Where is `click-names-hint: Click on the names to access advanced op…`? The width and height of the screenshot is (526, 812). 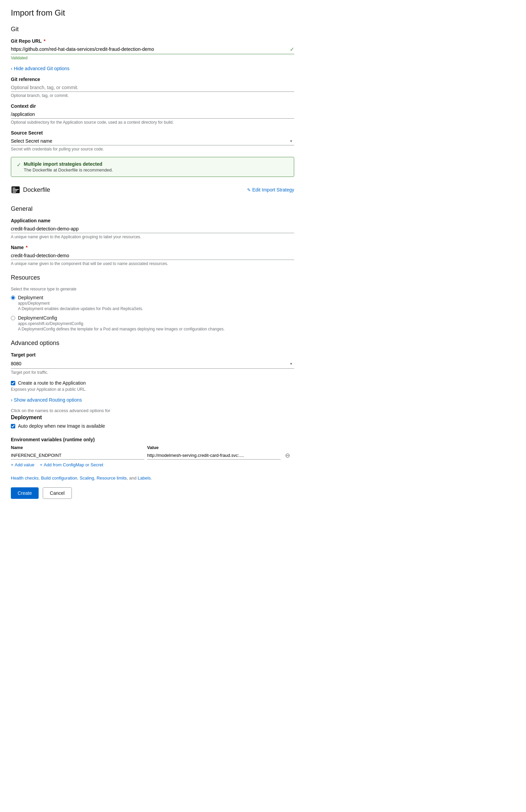 click-names-hint: Click on the names to access advanced op… is located at coordinates (152, 411).